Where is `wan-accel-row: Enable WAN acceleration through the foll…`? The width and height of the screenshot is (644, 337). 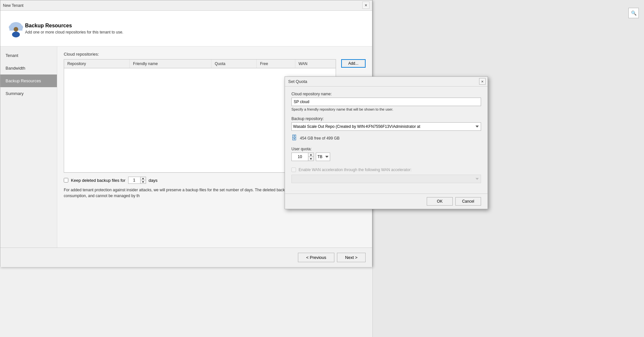
wan-accel-row: Enable WAN acceleration through the foll… is located at coordinates (386, 170).